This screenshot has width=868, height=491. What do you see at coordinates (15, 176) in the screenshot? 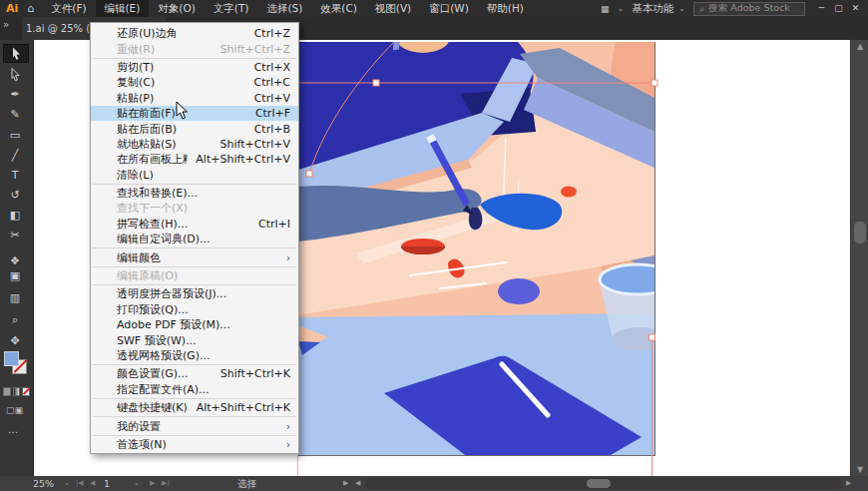
I see `type-tool: T` at bounding box center [15, 176].